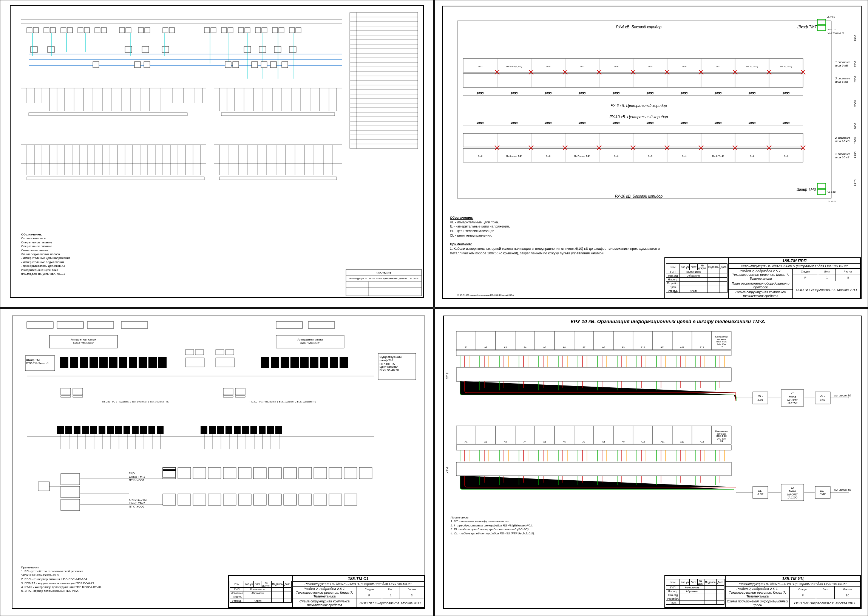 This screenshot has width=868, height=616. Describe the element at coordinates (794, 266) in the screenshot. I see `q2-project: Реконструкция ПС №378 220кВ "Центральная…` at that location.